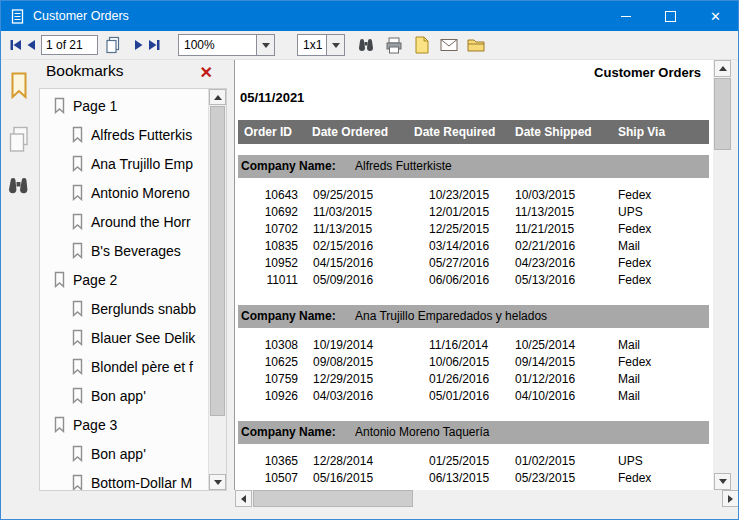 This screenshot has width=739, height=520. I want to click on zoom-dropdown-button, so click(265, 45).